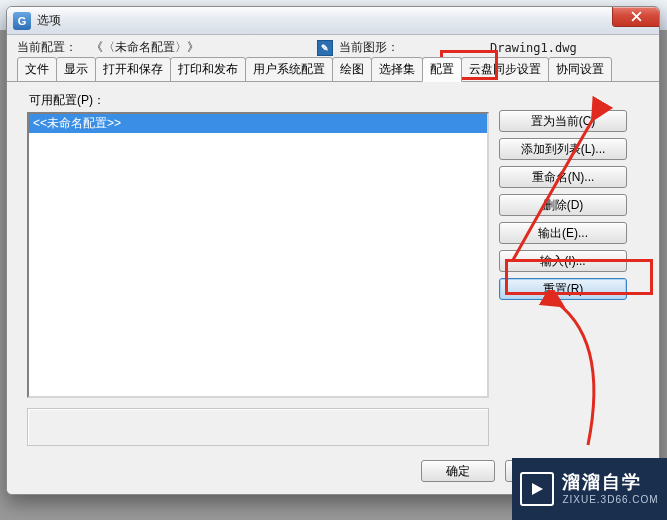  Describe the element at coordinates (133, 70) in the screenshot. I see `tab-open-save: 打开和保存` at that location.